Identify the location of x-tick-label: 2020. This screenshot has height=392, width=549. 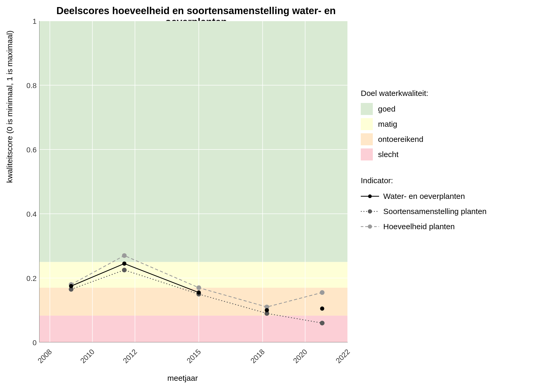
(300, 356).